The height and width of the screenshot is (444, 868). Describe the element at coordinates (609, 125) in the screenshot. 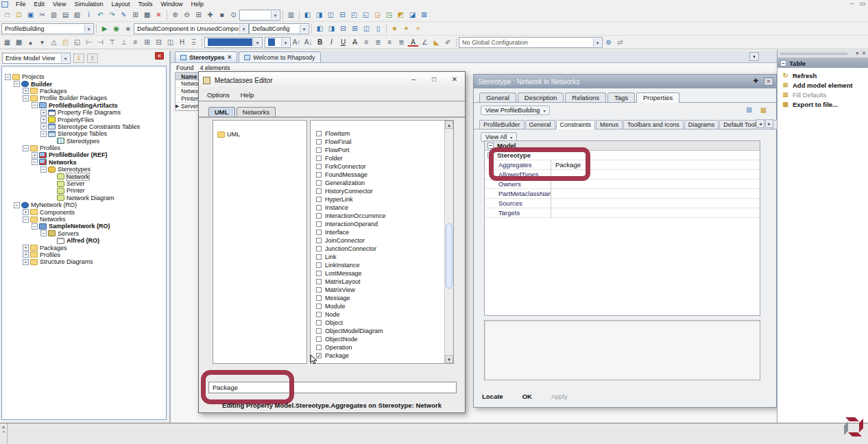

I see `subject-tab: Menus` at that location.